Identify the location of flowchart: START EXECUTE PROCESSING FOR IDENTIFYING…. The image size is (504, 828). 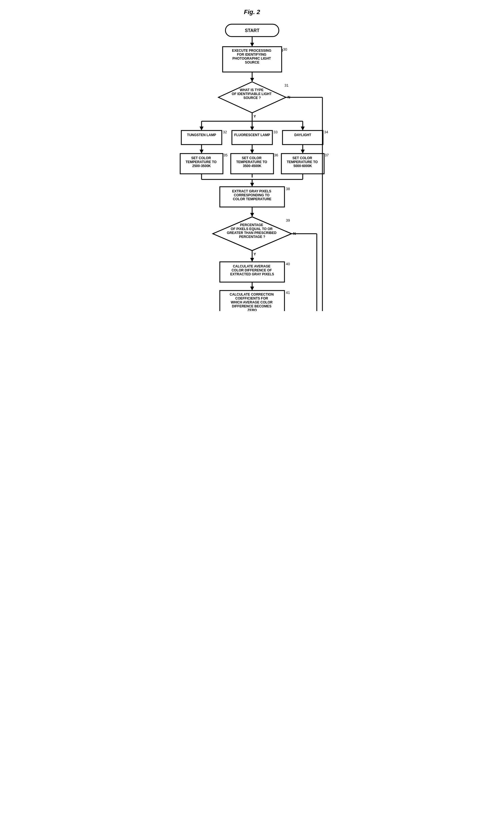
(252, 167).